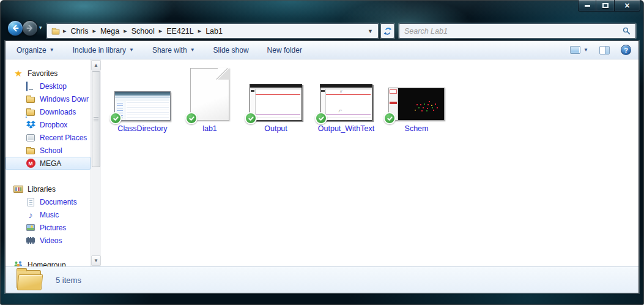 Image resolution: width=644 pixels, height=305 pixels. I want to click on command-toolbar: Organize ▼ Include in library ▼ Share wi…, so click(322, 50).